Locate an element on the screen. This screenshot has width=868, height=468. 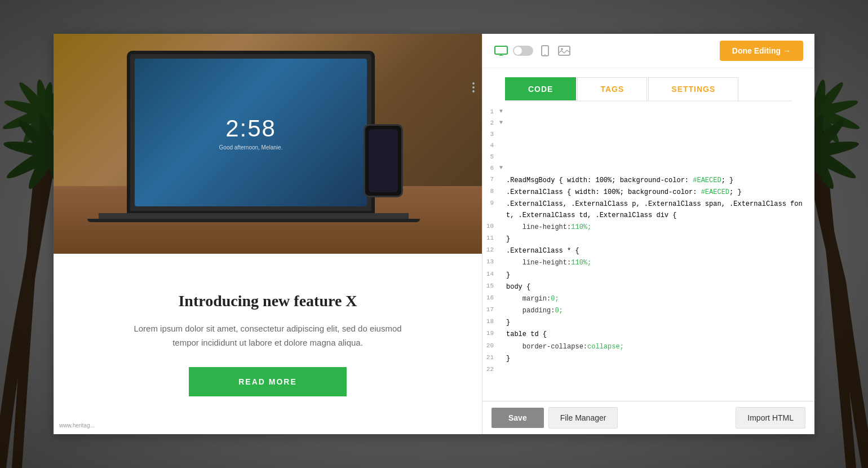
tab-code: CODE is located at coordinates (541, 89).